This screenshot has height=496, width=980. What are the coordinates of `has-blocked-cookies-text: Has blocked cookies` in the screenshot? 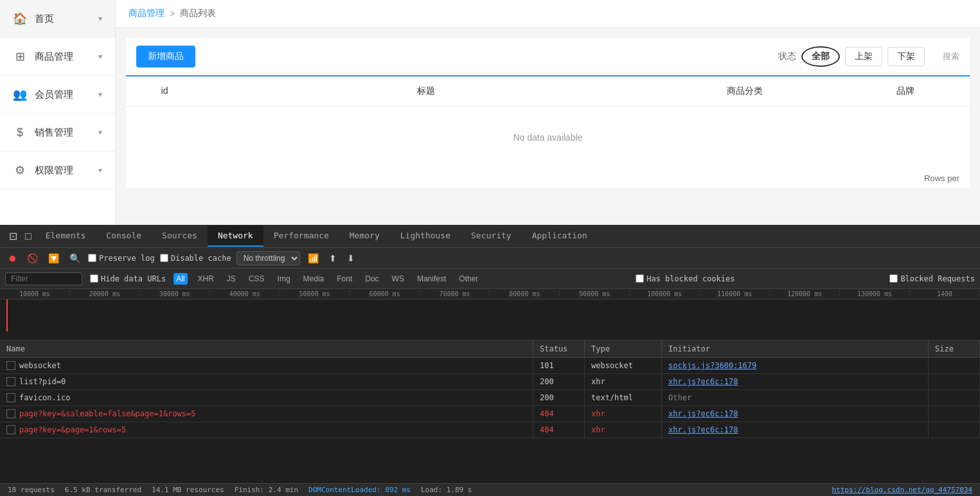 It's located at (690, 279).